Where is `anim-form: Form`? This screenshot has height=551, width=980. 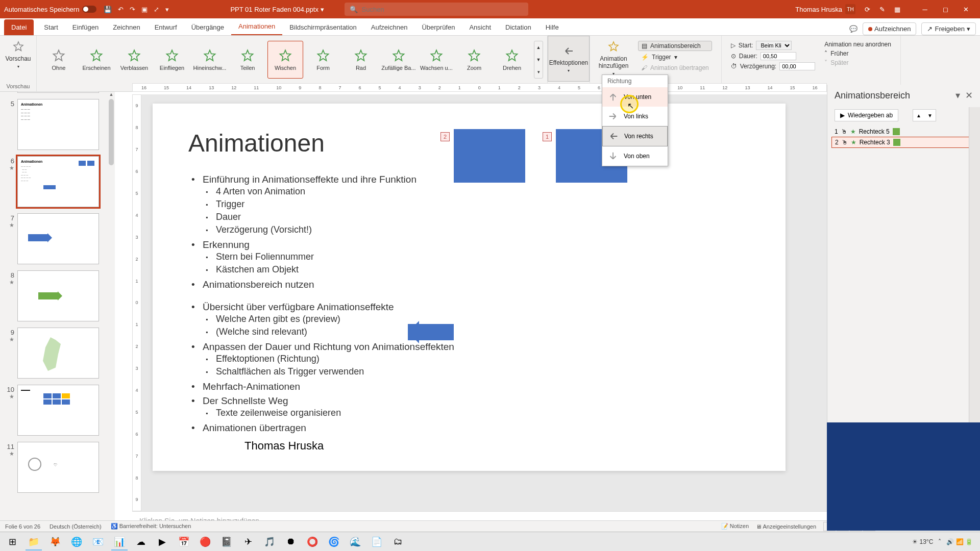 anim-form: Form is located at coordinates (323, 60).